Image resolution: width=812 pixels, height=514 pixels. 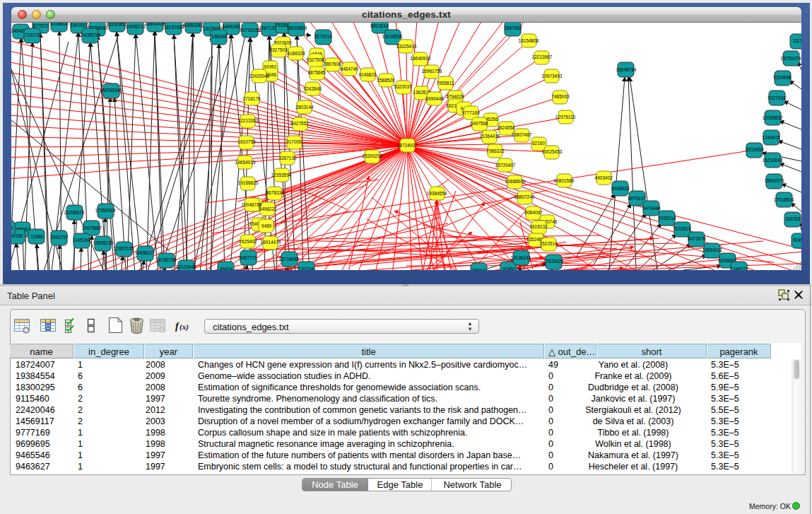 I want to click on svg-text: 18807249, so click(x=524, y=197).